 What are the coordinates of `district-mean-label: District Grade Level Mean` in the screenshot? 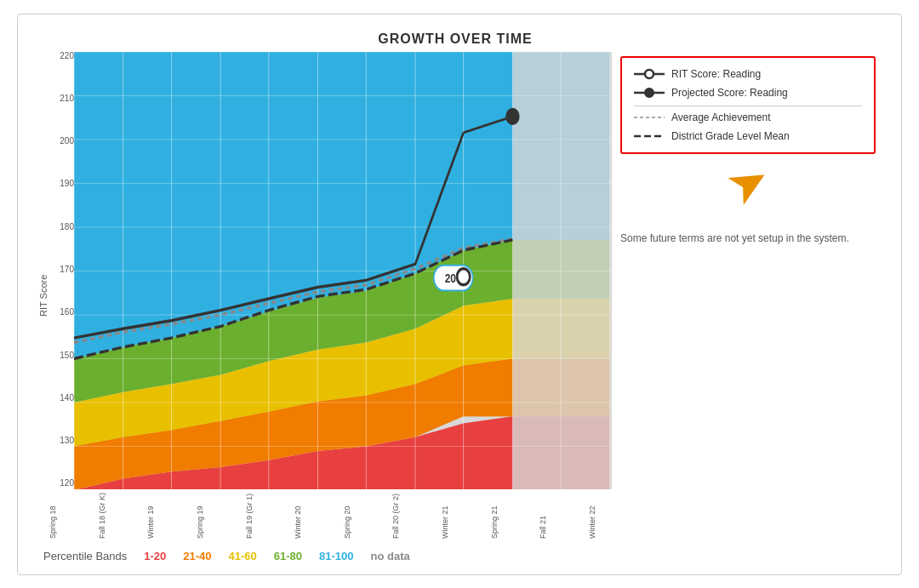 It's located at (730, 136).